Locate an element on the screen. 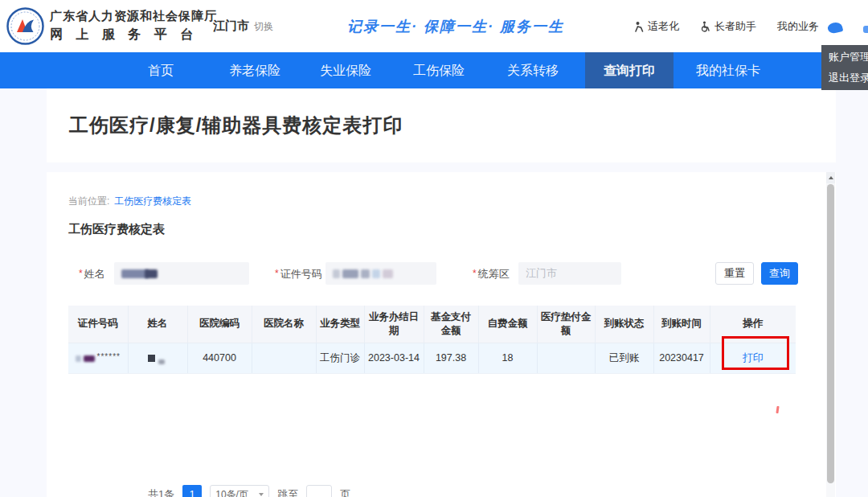 This screenshot has height=497, width=868. cell-hospital-code: 440700 is located at coordinates (219, 358).